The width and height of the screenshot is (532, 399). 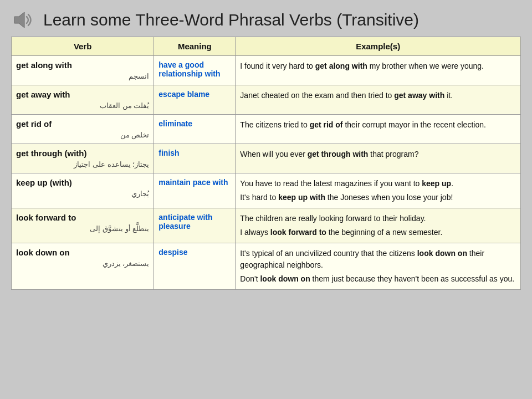 I want to click on meaning-text: maintain pace with, so click(x=193, y=182).